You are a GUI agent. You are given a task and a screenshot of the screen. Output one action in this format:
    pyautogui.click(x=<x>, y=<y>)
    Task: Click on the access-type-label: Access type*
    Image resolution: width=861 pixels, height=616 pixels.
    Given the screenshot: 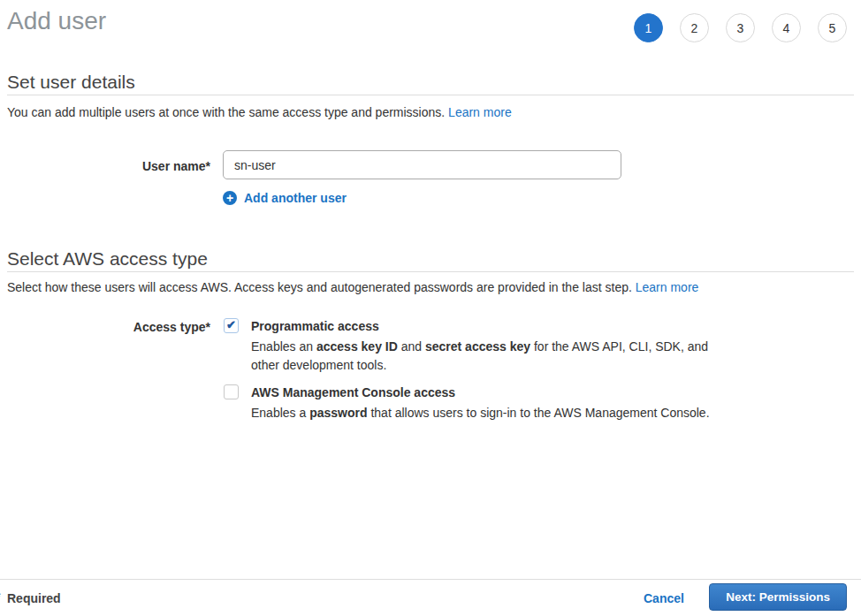 What is the action you would take?
    pyautogui.click(x=105, y=327)
    